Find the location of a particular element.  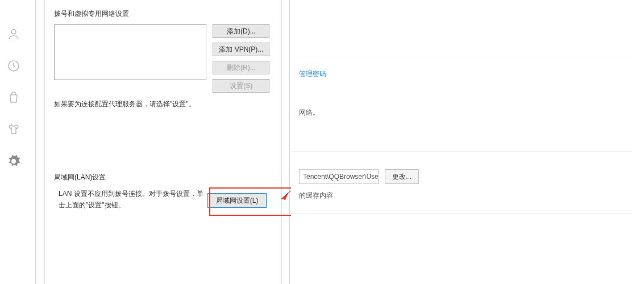

dialup-settings-button: 设置(S) is located at coordinates (241, 86).